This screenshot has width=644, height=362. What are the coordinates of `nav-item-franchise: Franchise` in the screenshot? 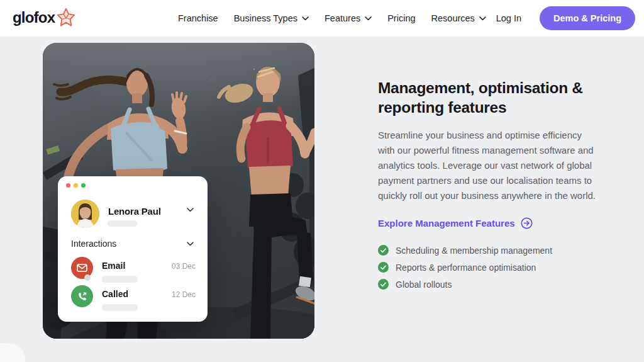 It's located at (198, 18).